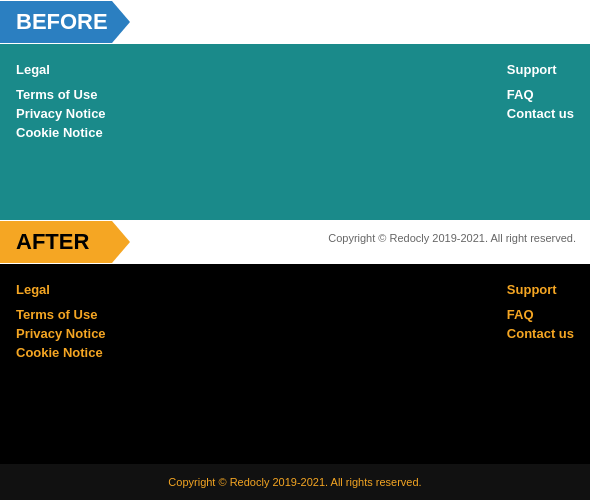 The width and height of the screenshot is (590, 500). I want to click on before-privacy-link: Privacy Notice, so click(61, 114).